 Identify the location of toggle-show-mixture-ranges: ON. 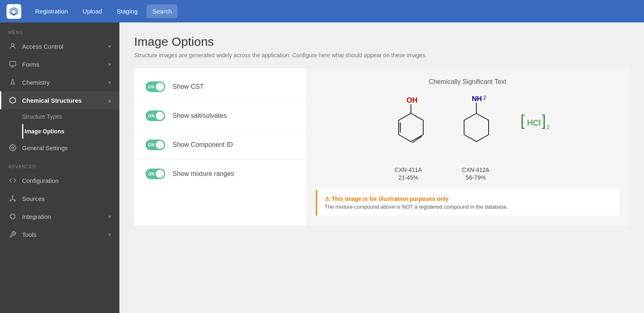
(155, 174).